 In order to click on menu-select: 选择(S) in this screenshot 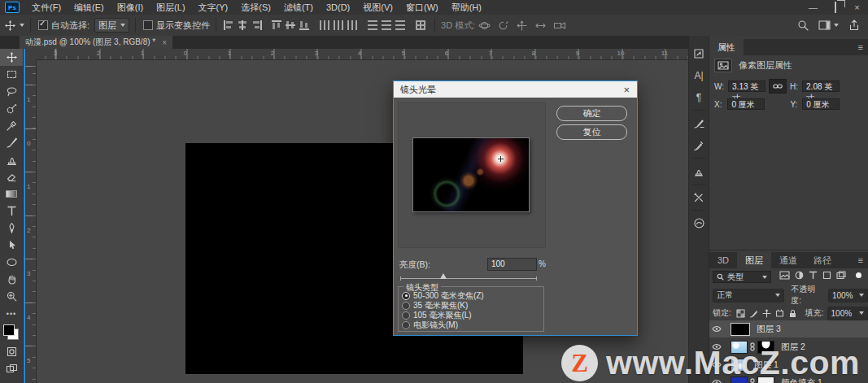, I will do `click(255, 7)`.